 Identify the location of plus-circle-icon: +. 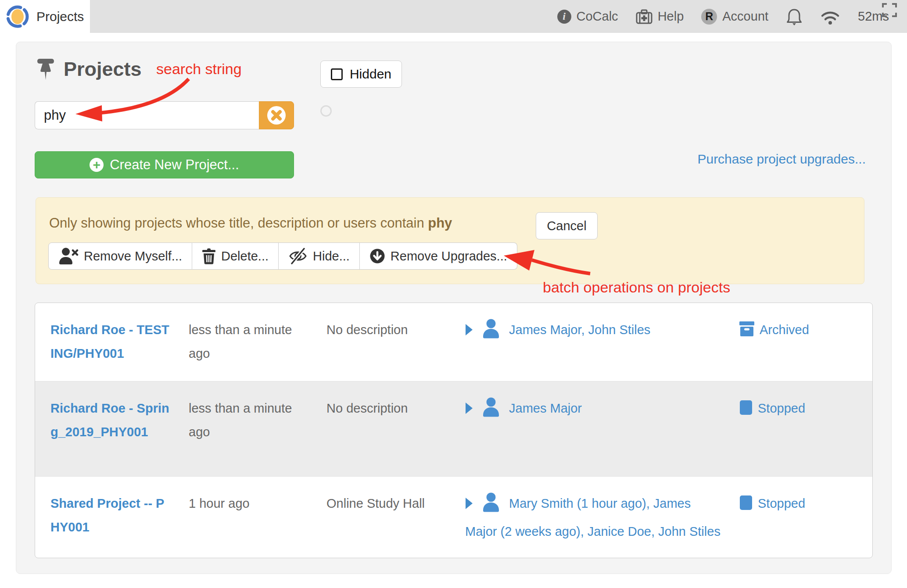
(97, 165).